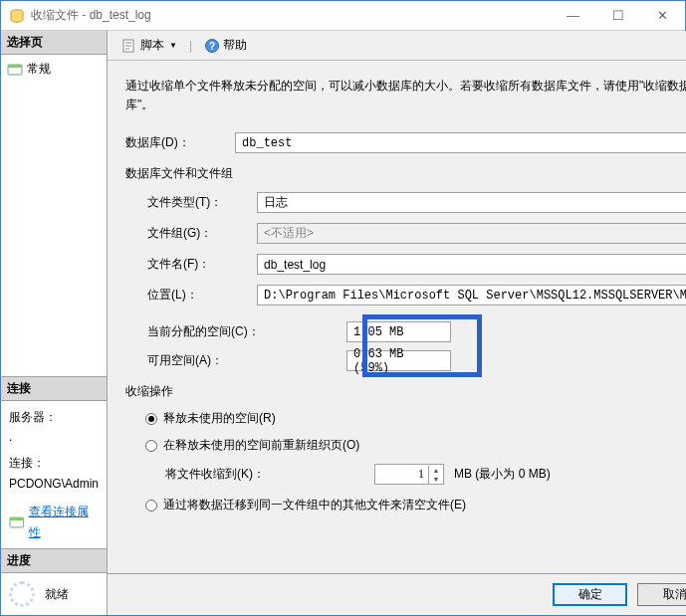 Image resolution: width=686 pixels, height=616 pixels. I want to click on page-general: 常规, so click(54, 70).